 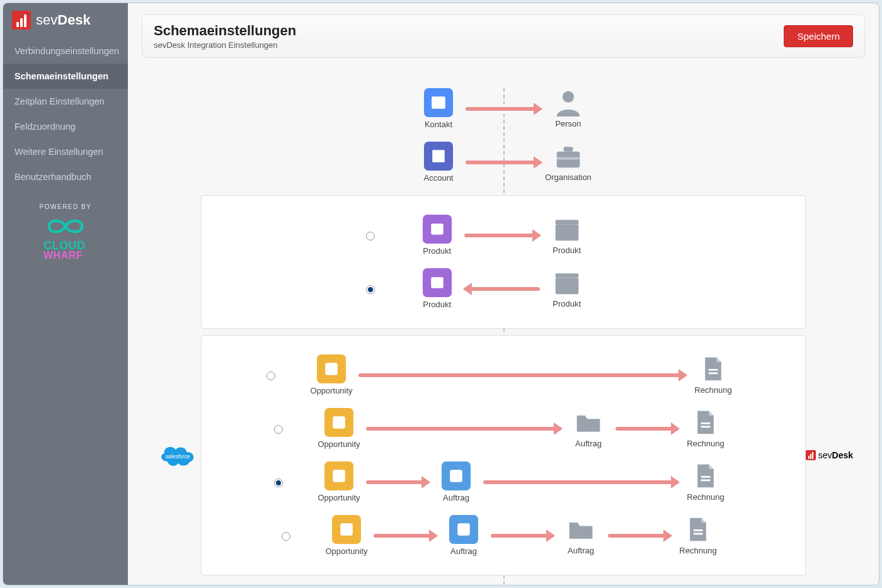 I want to click on node-label: Kontakt, so click(x=438, y=125).